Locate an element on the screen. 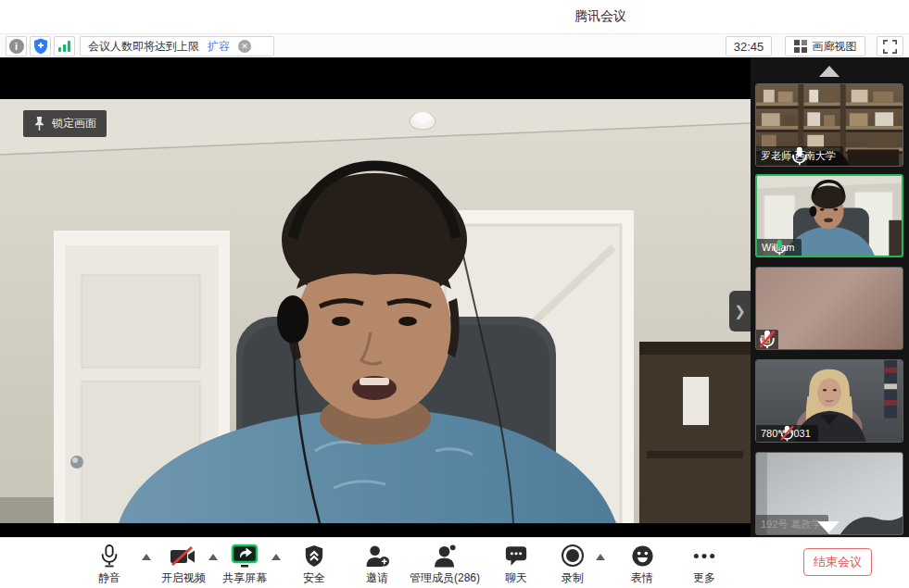 This screenshot has width=909, height=588. end-meeting-button: 结束会议 is located at coordinates (838, 562).